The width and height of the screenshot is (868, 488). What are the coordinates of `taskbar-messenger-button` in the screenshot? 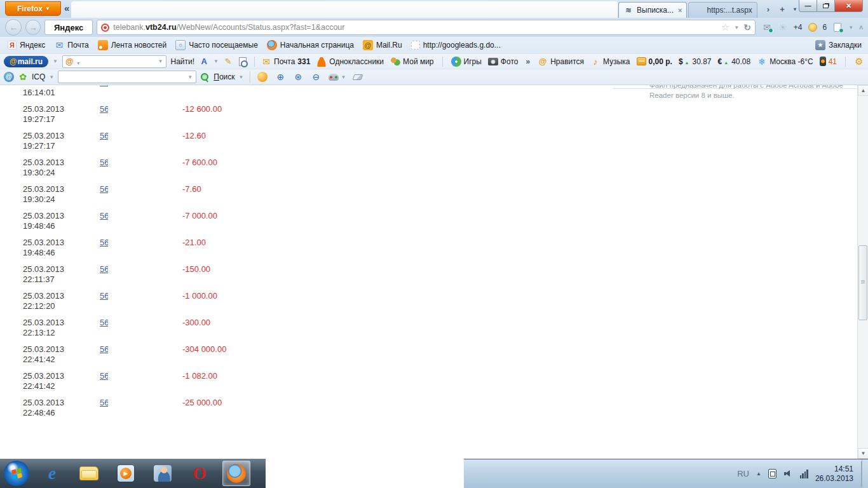 It's located at (163, 473).